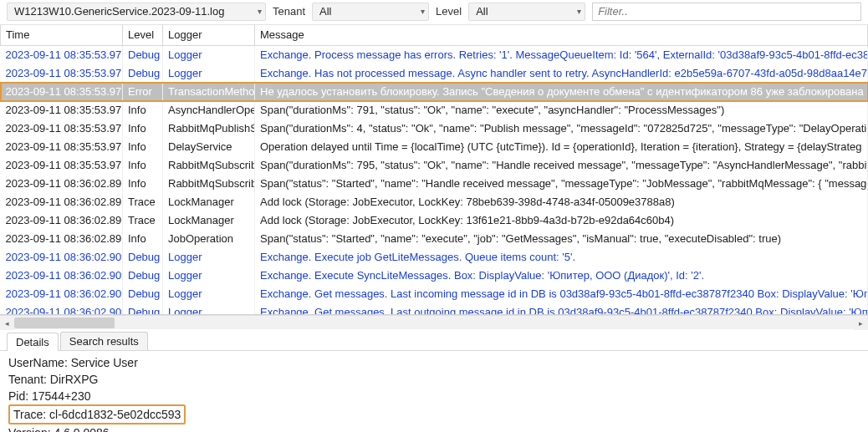 Image resolution: width=868 pixels, height=432 pixels. Describe the element at coordinates (435, 110) in the screenshot. I see `table-row: 2023-09-11 08:35:53.971InfoAsyncHandlerO…` at that location.